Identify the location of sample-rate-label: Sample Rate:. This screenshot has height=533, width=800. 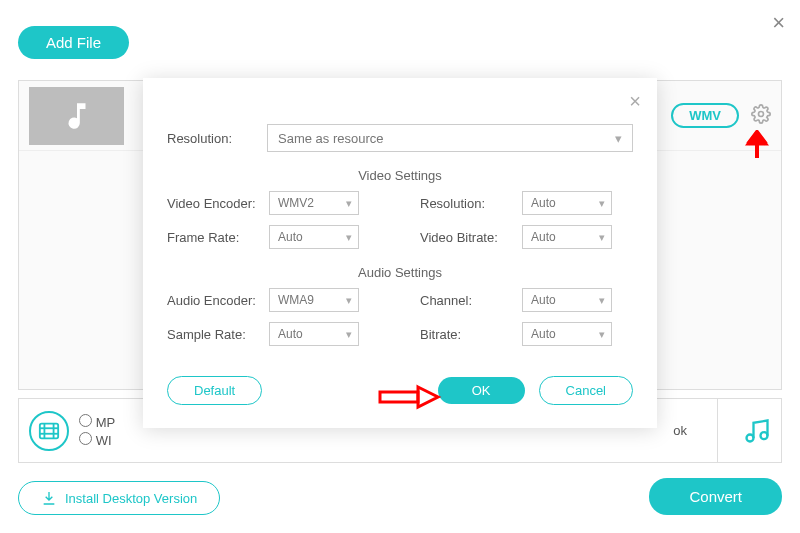
(218, 334).